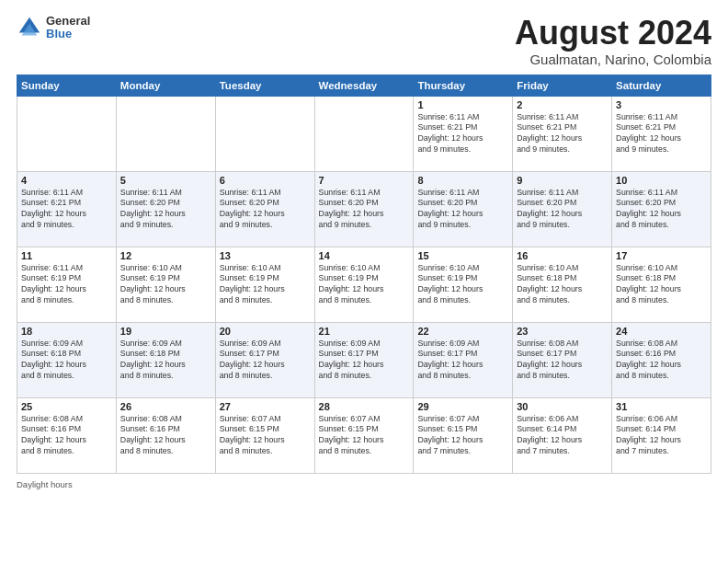  What do you see at coordinates (662, 435) in the screenshot?
I see `calendar-cell: 31Sunrise: 6:06 AMSunset: 6:14 PMDayligh…` at bounding box center [662, 435].